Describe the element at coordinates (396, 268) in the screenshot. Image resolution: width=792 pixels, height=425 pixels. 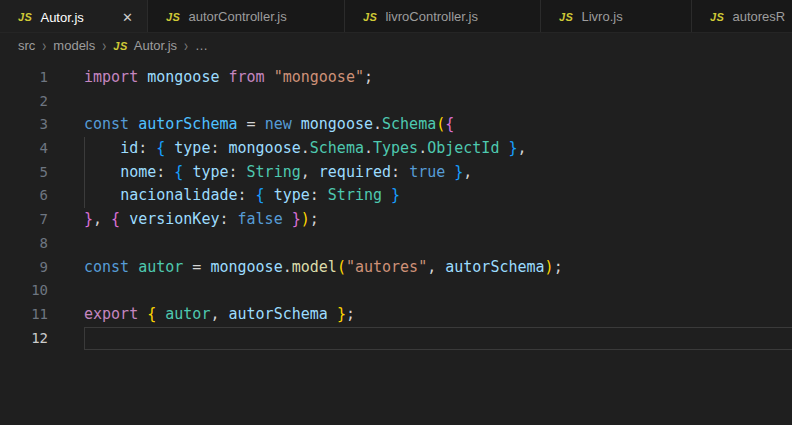
I see `code-line: 9const autor = mongoose.model("autores",…` at that location.